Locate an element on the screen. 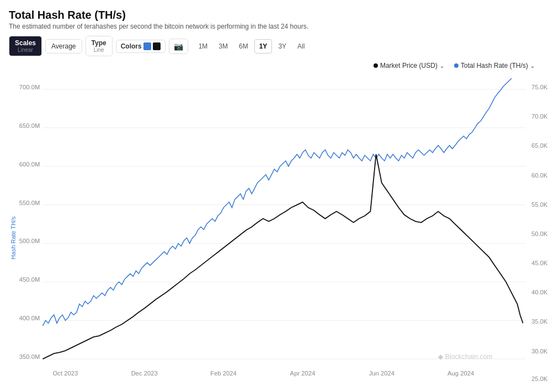  svg-text: 75.0K is located at coordinates (540, 87).